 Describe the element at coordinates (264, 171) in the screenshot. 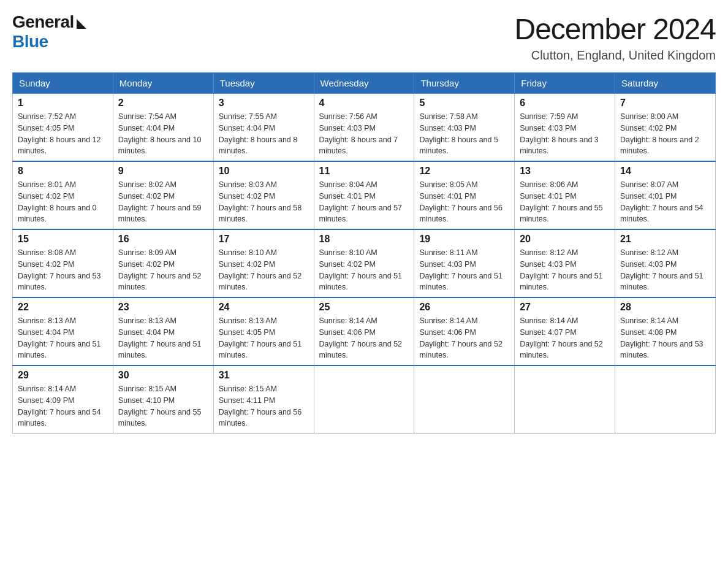

I see `day-number: 10` at that location.